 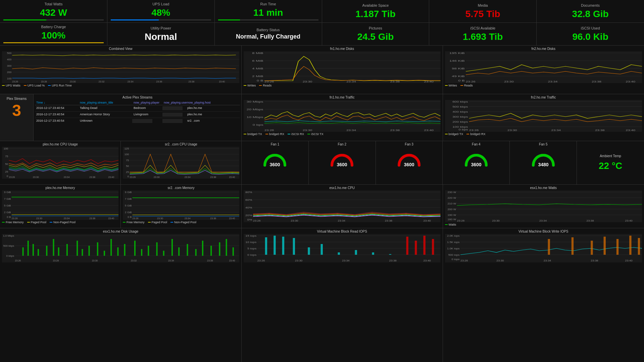 What do you see at coordinates (544, 206) in the screenshot?
I see `esx1-watts-chart: 230 W 220 W 210 W 200 W 190 W 180 W 23:2…` at bounding box center [544, 206].